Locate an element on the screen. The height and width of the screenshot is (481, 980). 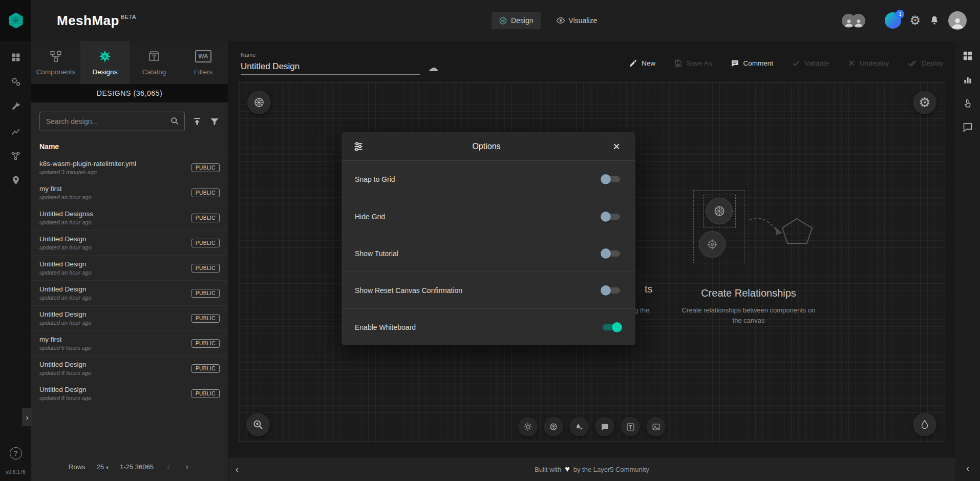
search-box is located at coordinates (112, 121).